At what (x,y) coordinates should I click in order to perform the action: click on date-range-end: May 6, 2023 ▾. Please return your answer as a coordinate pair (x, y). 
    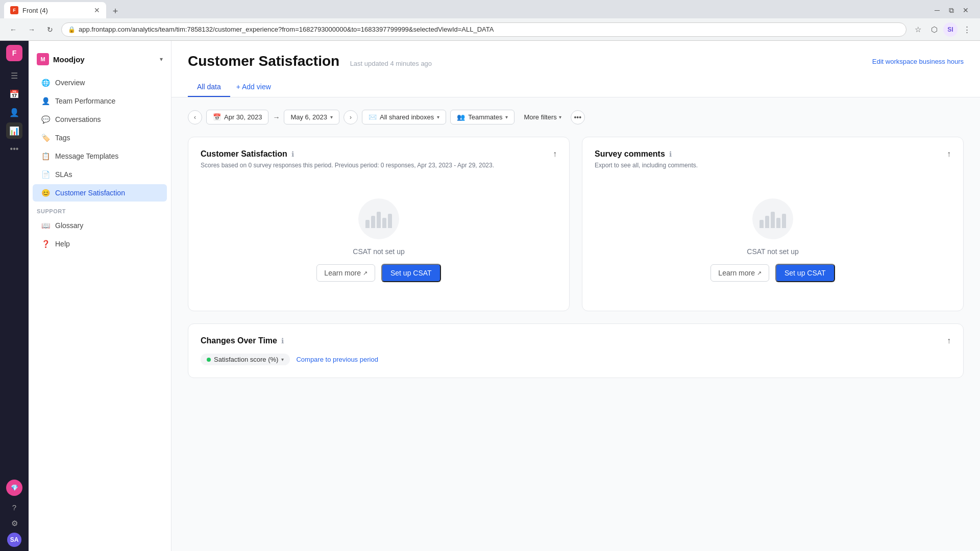
    Looking at the image, I should click on (311, 117).